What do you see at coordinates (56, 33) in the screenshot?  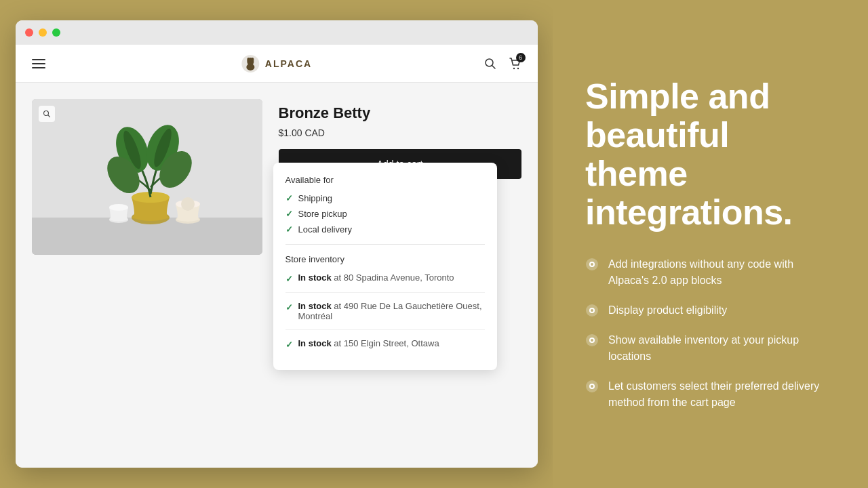 I see `maximize-dot` at bounding box center [56, 33].